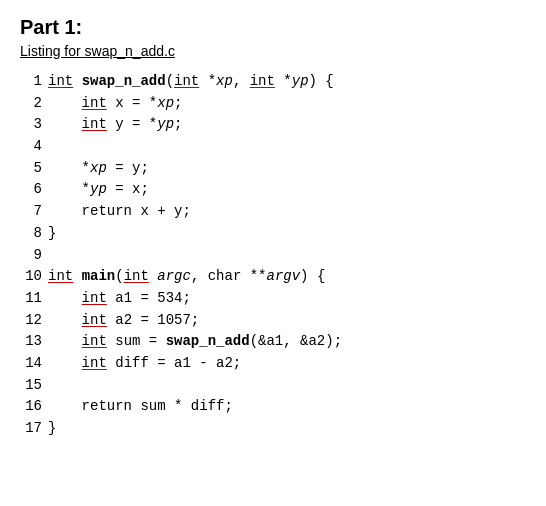  Describe the element at coordinates (98, 190) in the screenshot. I see `code-content-6: *yp = x;` at that location.